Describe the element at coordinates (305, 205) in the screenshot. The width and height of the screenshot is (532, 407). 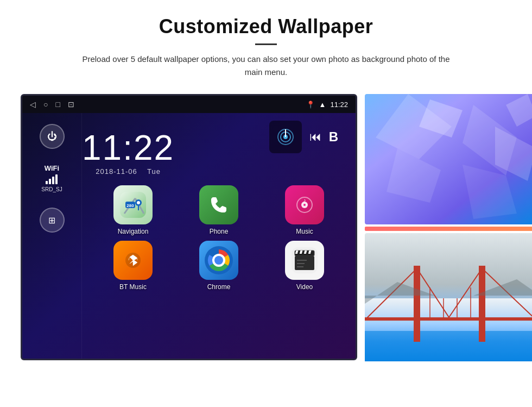
I see `music-icon-svg: ♪` at that location.